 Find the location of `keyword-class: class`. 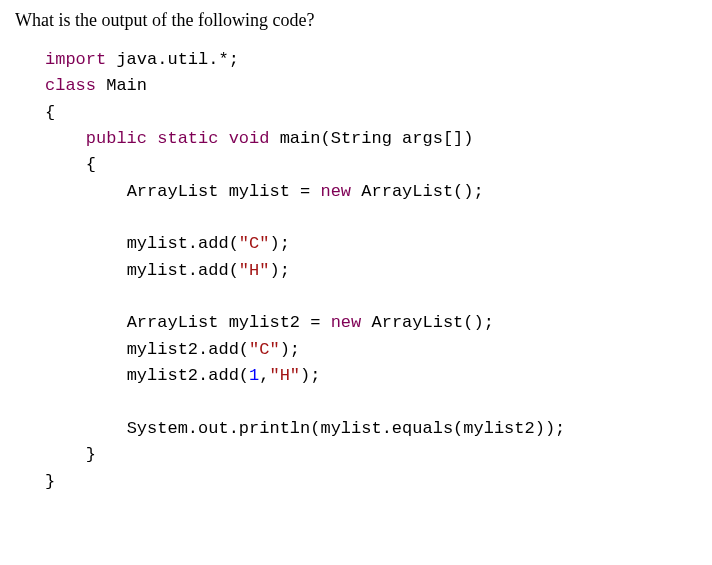

keyword-class: class is located at coordinates (70, 86).